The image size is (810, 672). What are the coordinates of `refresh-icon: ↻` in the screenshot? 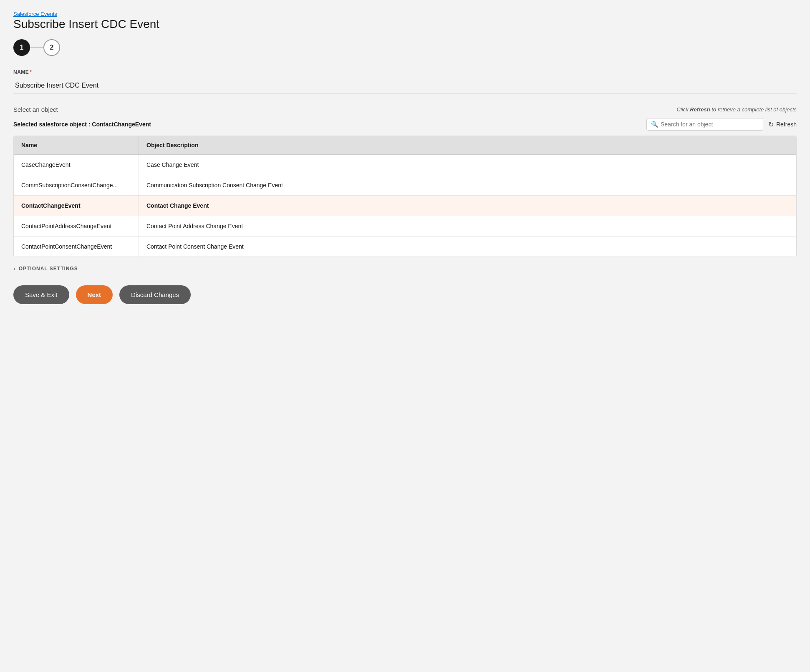 It's located at (771, 124).